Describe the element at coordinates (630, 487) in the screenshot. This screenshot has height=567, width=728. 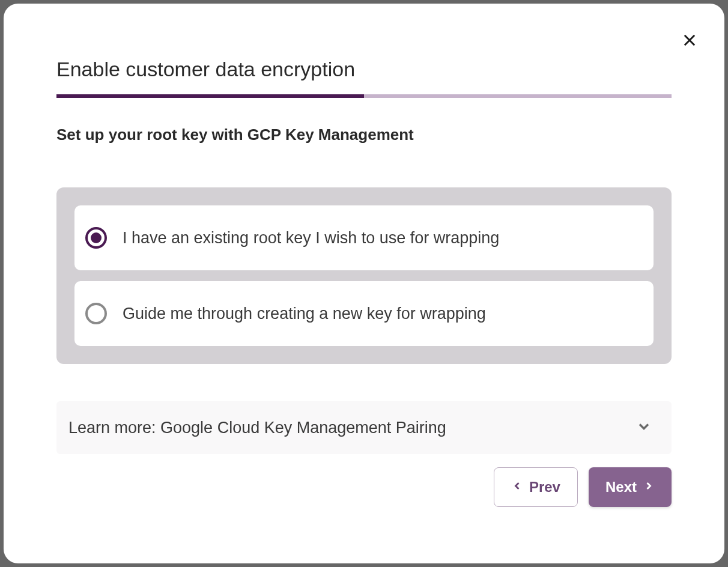
I see `next-button: Next` at that location.